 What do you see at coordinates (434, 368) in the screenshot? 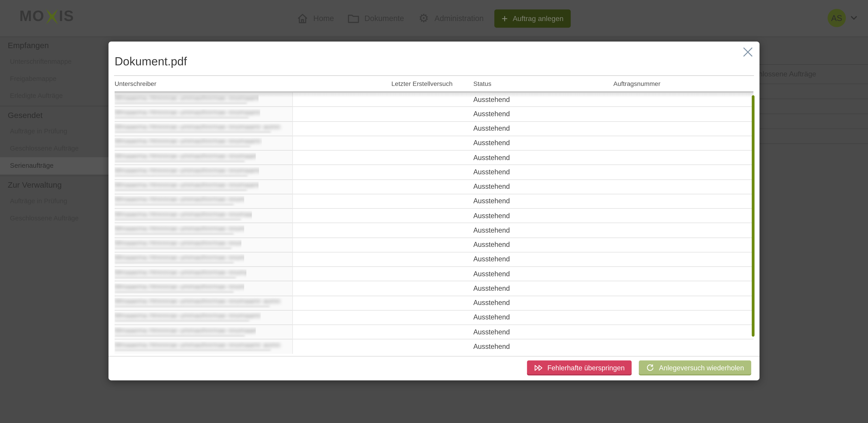
I see `modal-footer: Fehlerhafte überspringen Anlegeversuch w…` at bounding box center [434, 368].